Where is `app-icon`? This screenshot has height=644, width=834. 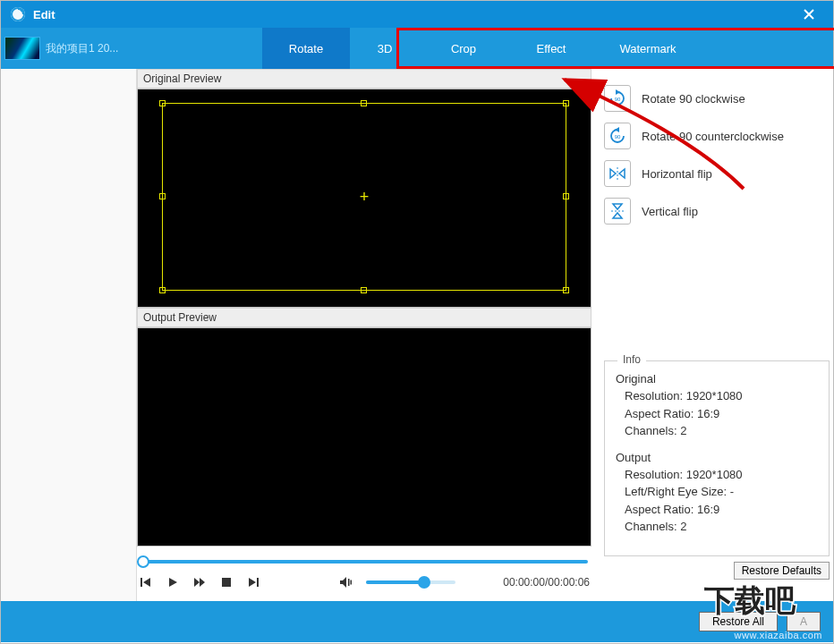 app-icon is located at coordinates (18, 14).